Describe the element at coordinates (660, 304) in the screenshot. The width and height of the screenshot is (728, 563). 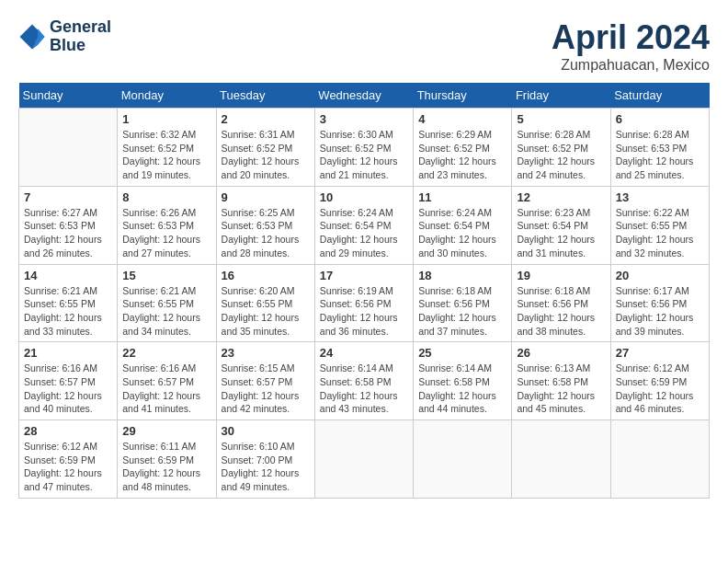
I see `calendar-cell: 20Sunrise: 6:17 AM Sunset: 6:56 PM Dayli…` at that location.